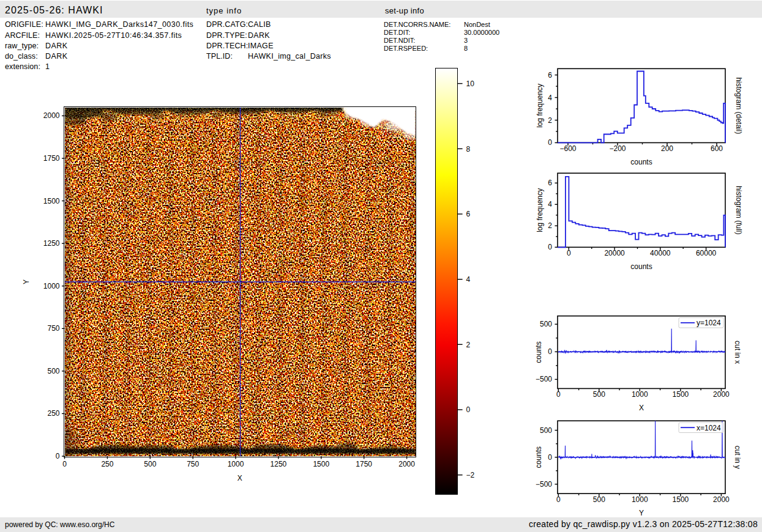  I want to click on svg-text: 8, so click(469, 149).